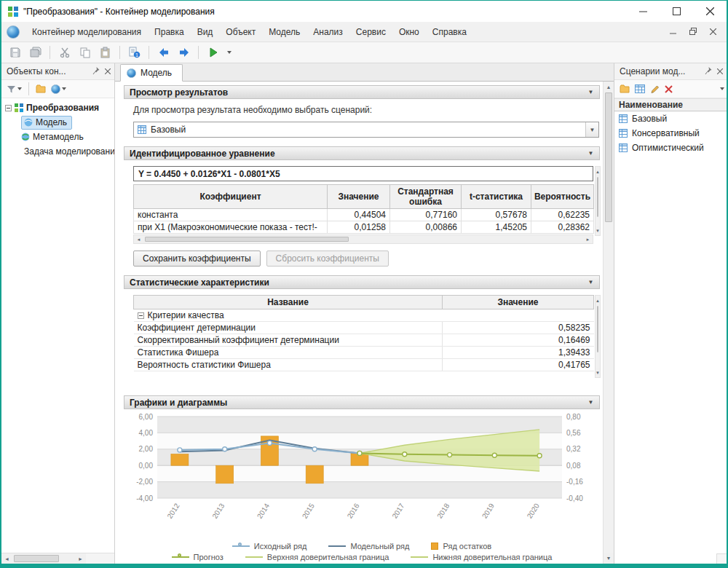 This screenshot has height=568, width=728. What do you see at coordinates (163, 52) in the screenshot?
I see `navigate-back-button` at bounding box center [163, 52].